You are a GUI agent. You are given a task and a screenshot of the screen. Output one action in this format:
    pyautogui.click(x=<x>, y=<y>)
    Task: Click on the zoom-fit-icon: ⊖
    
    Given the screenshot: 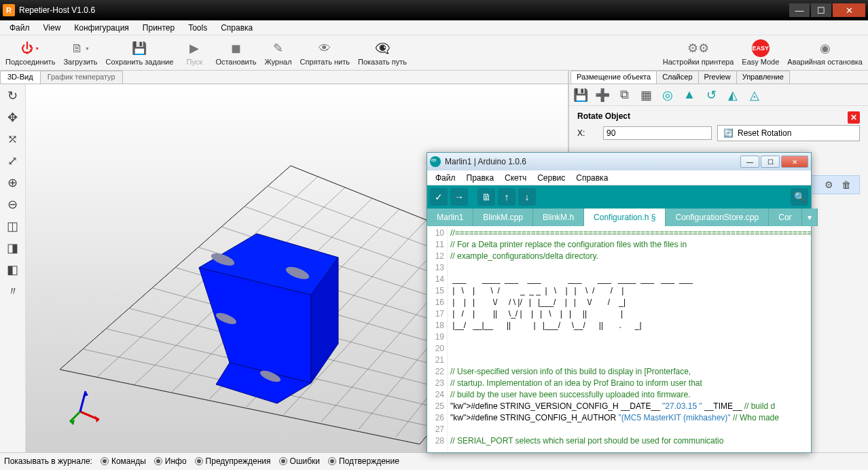 What is the action you would take?
    pyautogui.click(x=13, y=204)
    